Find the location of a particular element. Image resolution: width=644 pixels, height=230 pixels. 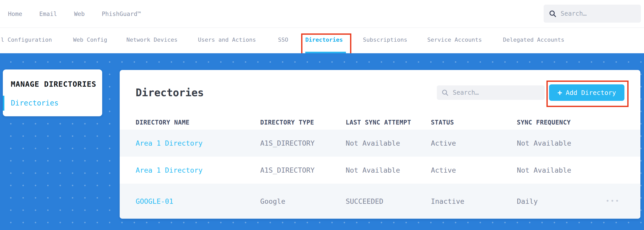

manage-directories-panel: MANAGE DIRECTORIES Directories is located at coordinates (53, 93).